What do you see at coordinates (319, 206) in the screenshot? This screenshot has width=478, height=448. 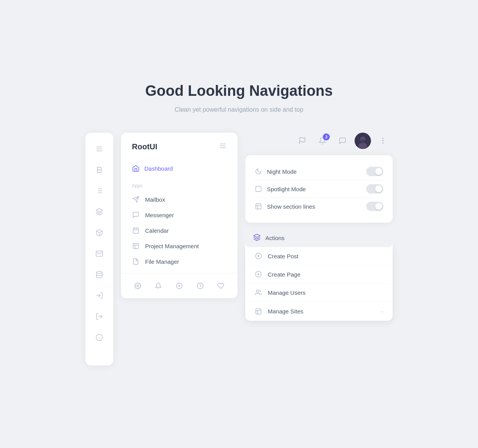 I see `settings-row-section-lines: Show section lines` at bounding box center [319, 206].